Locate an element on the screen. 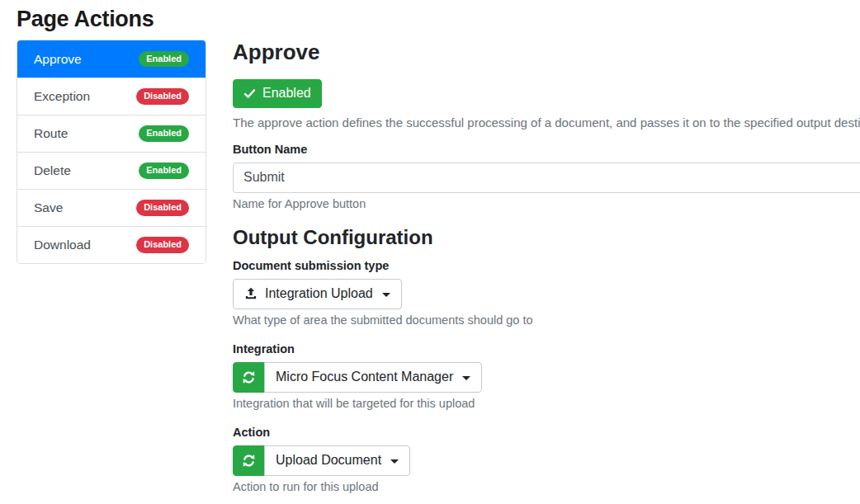 Image resolution: width=860 pixels, height=504 pixels. list-item-route: Route Enabled is located at coordinates (111, 134).